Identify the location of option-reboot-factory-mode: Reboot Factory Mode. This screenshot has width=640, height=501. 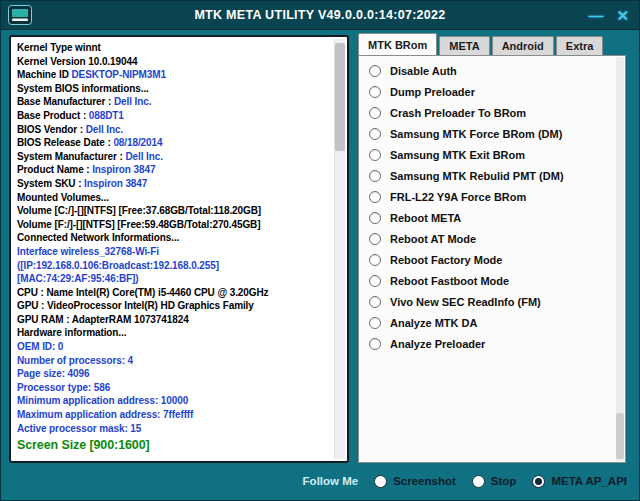
(492, 260).